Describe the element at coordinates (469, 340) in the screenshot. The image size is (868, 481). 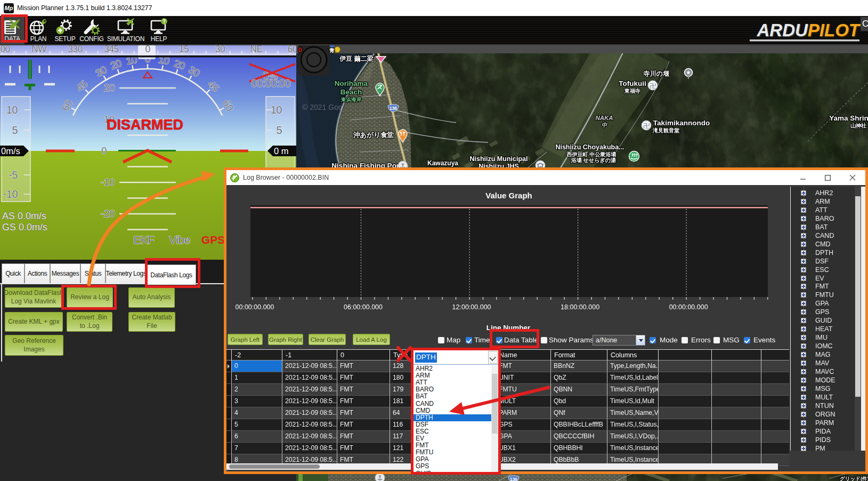
I see `checkbox-time` at that location.